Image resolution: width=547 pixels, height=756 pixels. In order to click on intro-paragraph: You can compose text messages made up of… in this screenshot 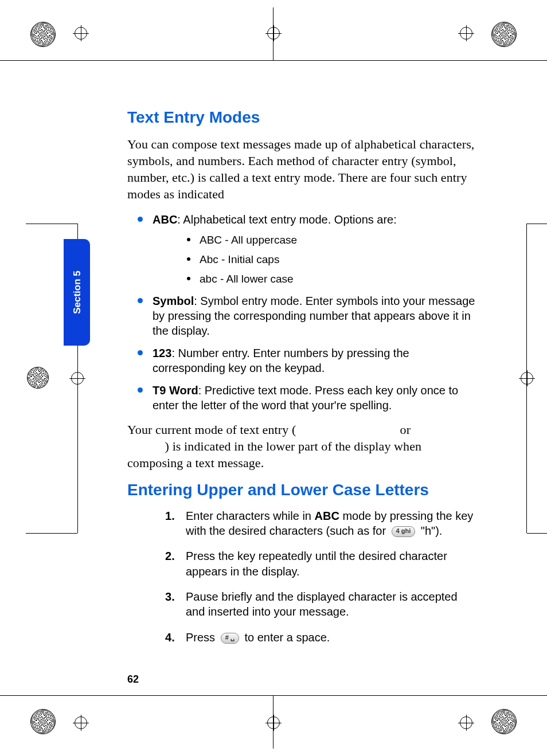, I will do `click(302, 169)`.